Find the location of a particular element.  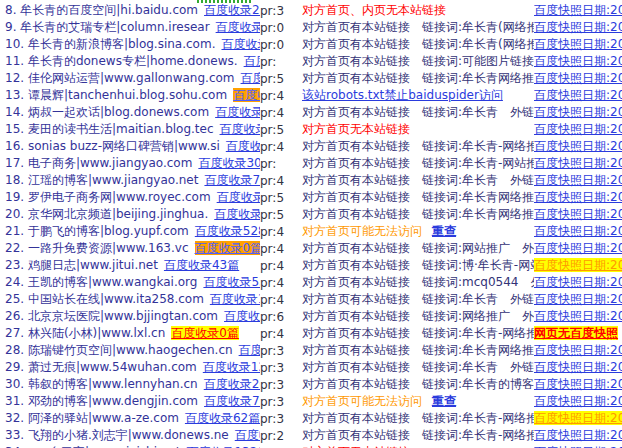

baidu-collect-link: 百度收录21500篇 is located at coordinates (237, 214).